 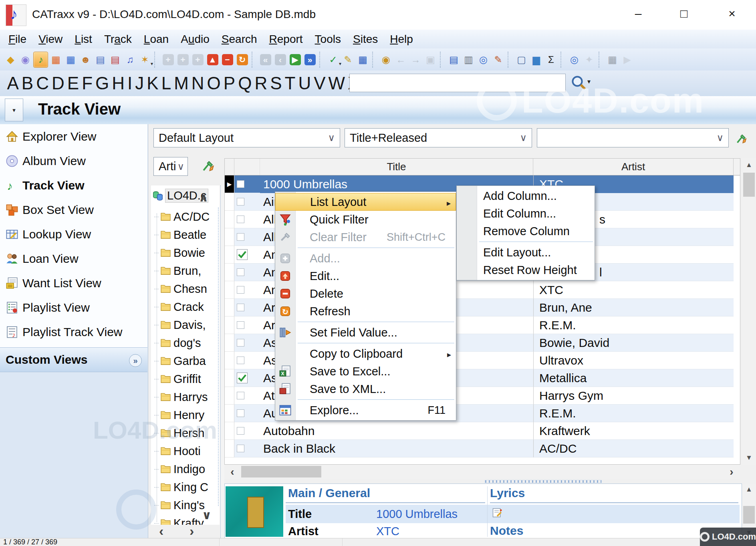 What do you see at coordinates (337, 83) in the screenshot?
I see `alpha-letter-w: W` at bounding box center [337, 83].